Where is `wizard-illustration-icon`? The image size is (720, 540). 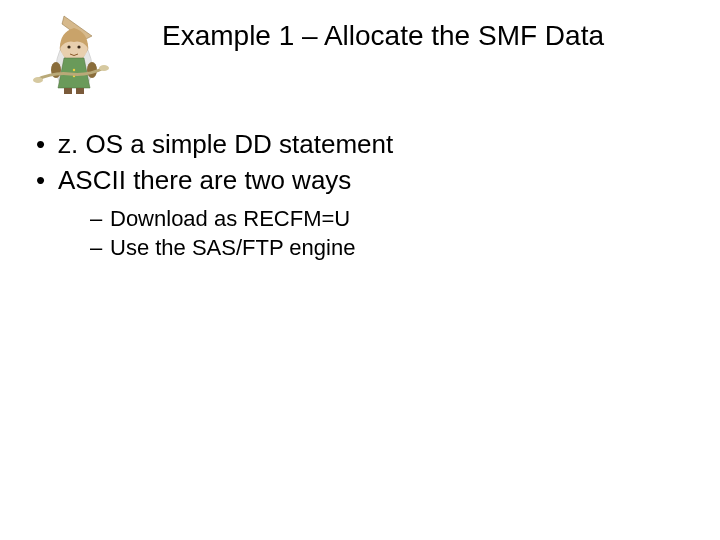 wizard-illustration-icon is located at coordinates (75, 55).